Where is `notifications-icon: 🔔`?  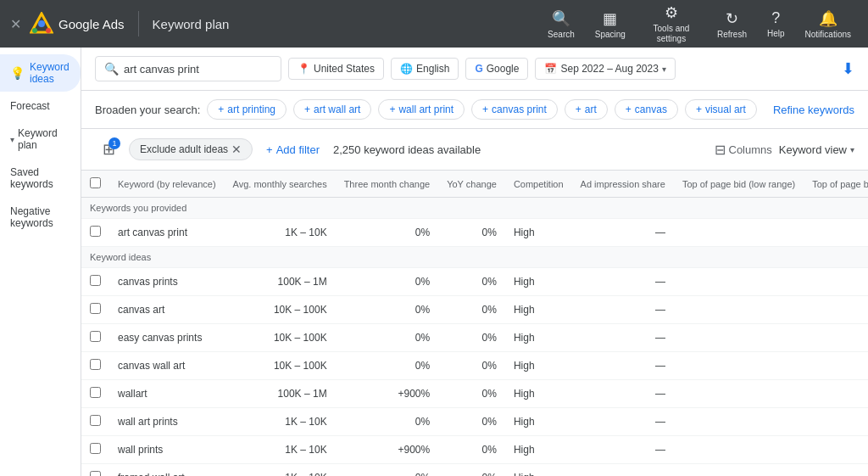 notifications-icon: 🔔 is located at coordinates (828, 19).